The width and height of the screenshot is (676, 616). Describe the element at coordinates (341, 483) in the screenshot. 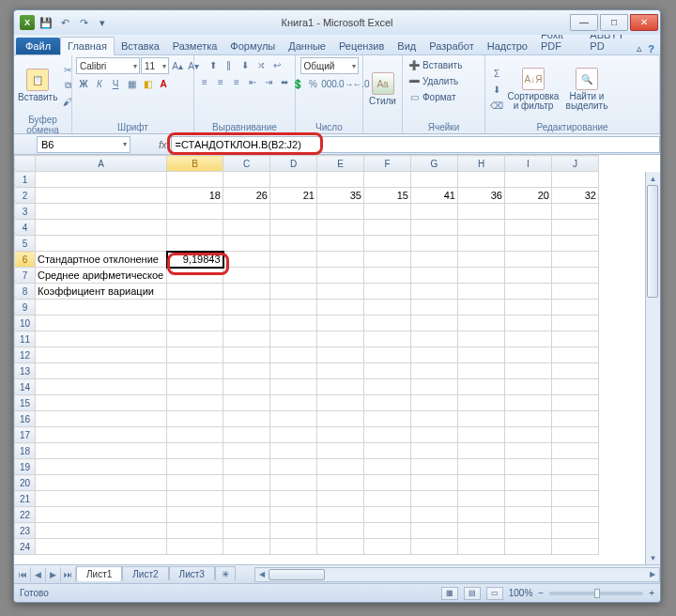

I see `cell-E20` at that location.